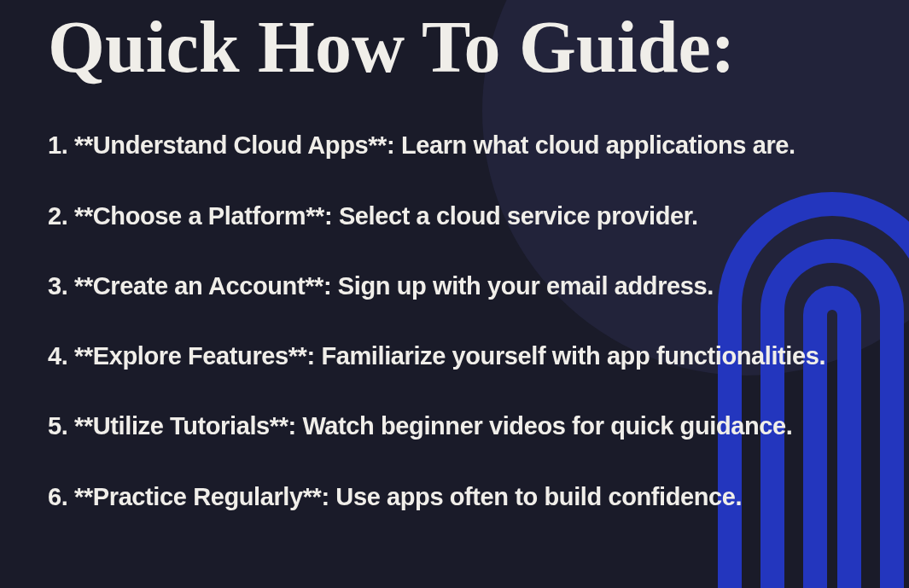 The image size is (909, 588). Describe the element at coordinates (454, 47) in the screenshot. I see `page-title: Quick How To Guide:` at that location.